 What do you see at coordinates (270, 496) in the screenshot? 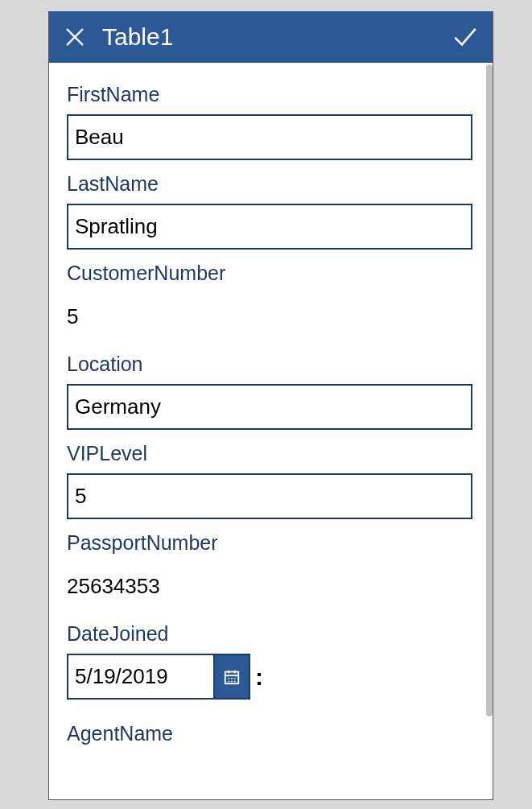
I see `viplevel-input: 5` at bounding box center [270, 496].